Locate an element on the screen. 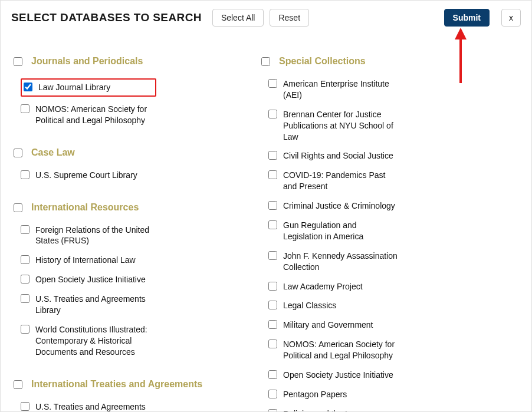  item-label: John F. Kennedy Assassination Collection is located at coordinates (341, 262).